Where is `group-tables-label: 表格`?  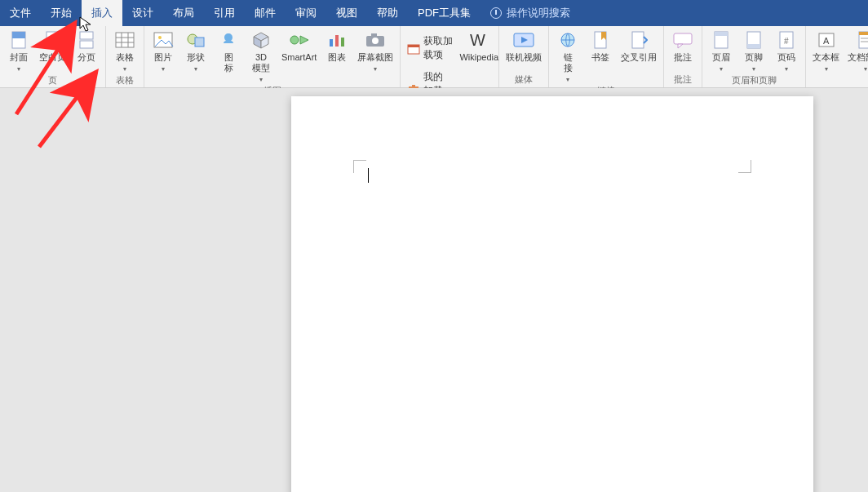 group-tables-label: 表格 is located at coordinates (125, 82).